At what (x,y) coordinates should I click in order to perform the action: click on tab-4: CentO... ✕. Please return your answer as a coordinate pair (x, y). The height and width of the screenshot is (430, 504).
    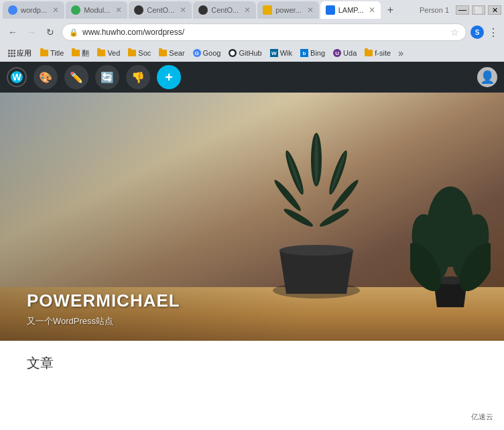
    Looking at the image, I should click on (225, 10).